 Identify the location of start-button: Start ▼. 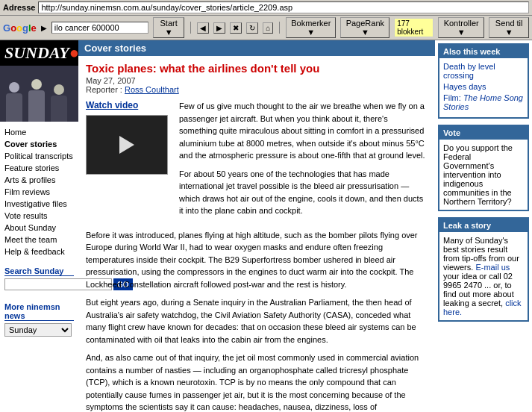
(169, 28).